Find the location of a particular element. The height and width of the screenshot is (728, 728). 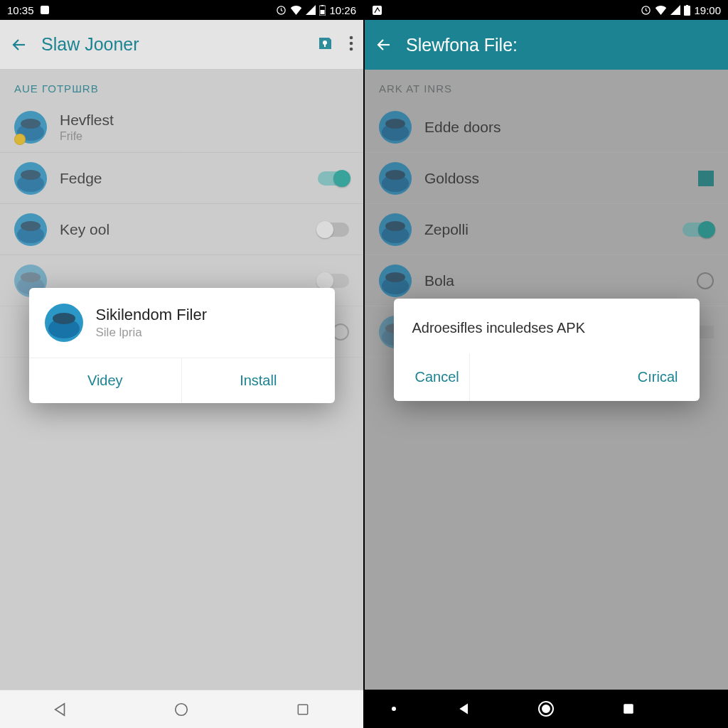

status-time-right: 10:26 is located at coordinates (343, 10).